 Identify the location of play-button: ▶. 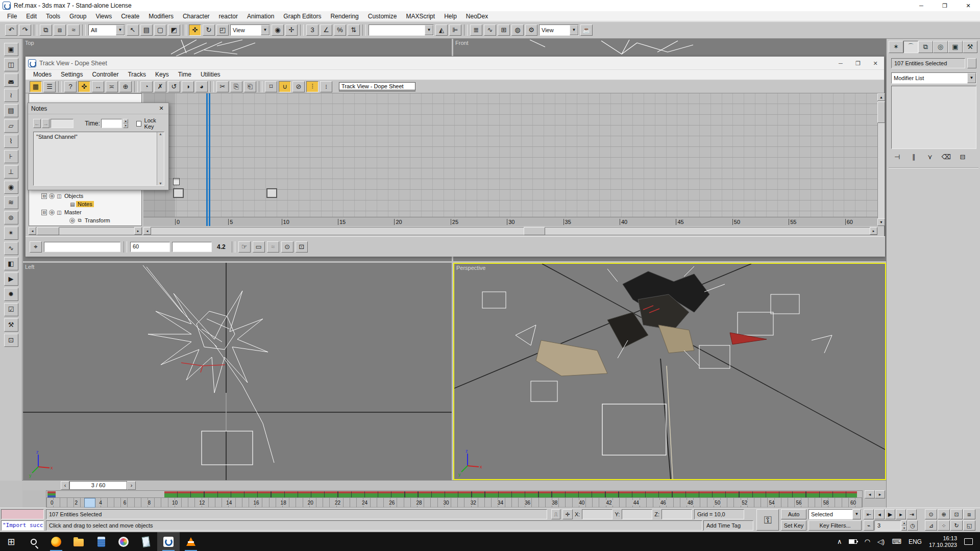
(890, 514).